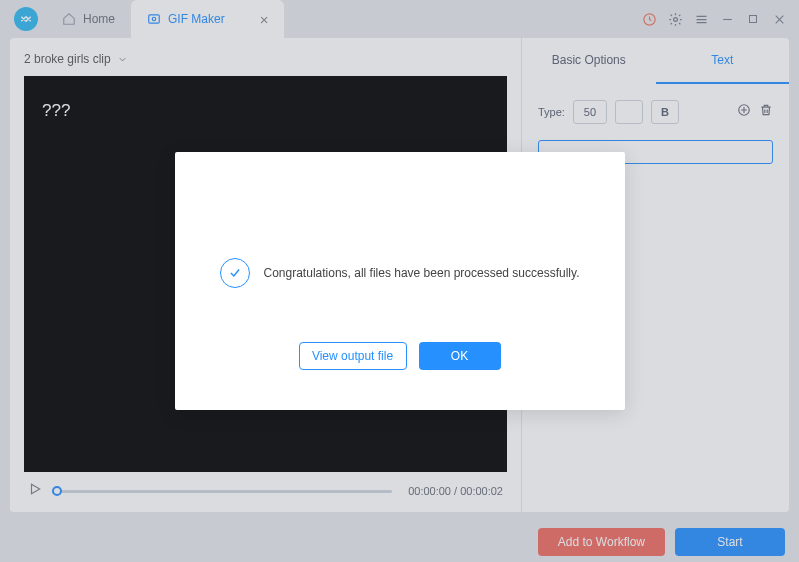 This screenshot has height=562, width=799. Describe the element at coordinates (422, 273) in the screenshot. I see `modal-message: Congratulations, all files have been pro…` at that location.